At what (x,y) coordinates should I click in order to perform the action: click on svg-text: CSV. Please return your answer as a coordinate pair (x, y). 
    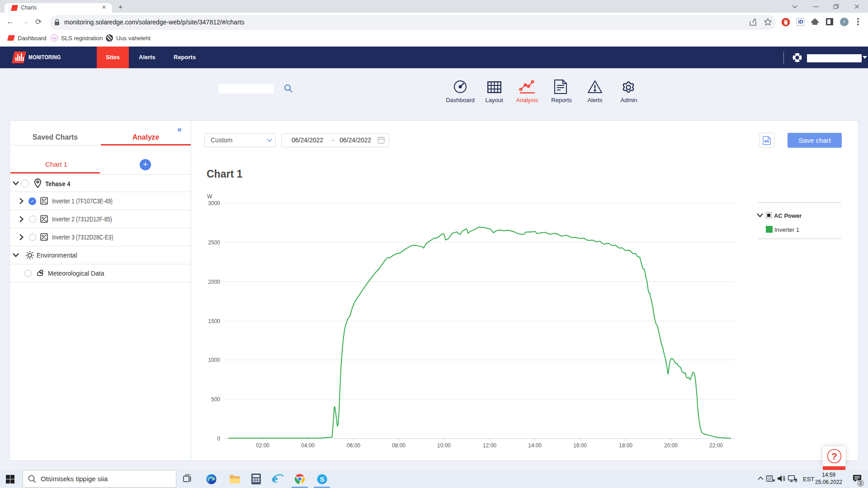
    Looking at the image, I should click on (767, 141).